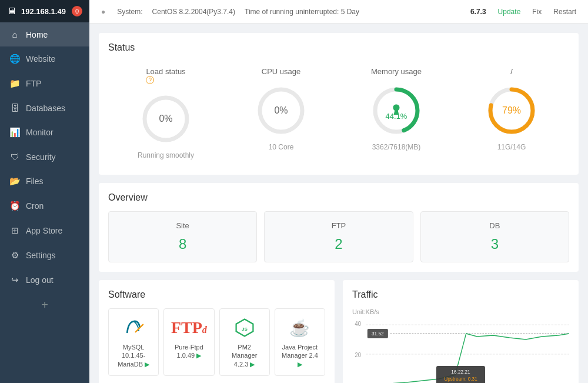 This screenshot has width=588, height=383. I want to click on system-label: System:, so click(129, 12).